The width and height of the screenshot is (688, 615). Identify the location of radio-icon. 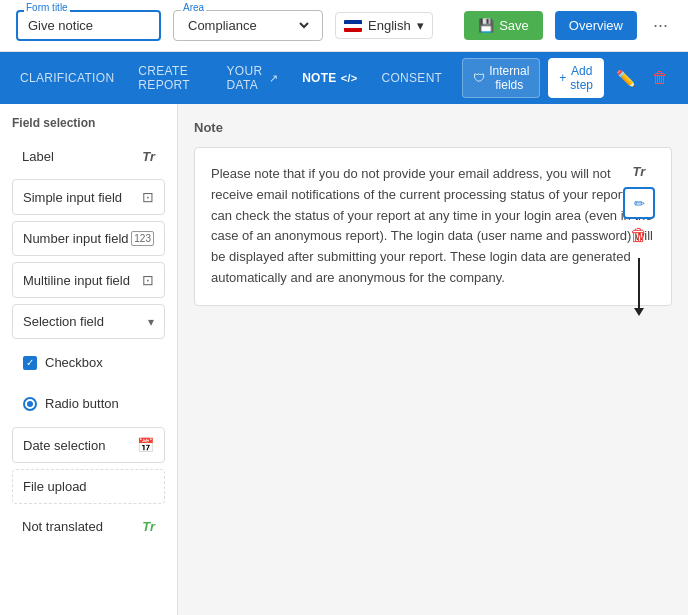
(30, 404).